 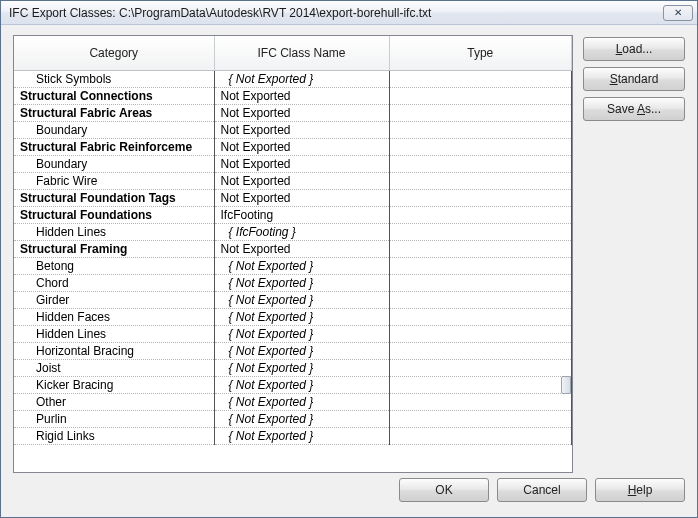 I want to click on category-cell: Structural Framing, so click(x=114, y=248).